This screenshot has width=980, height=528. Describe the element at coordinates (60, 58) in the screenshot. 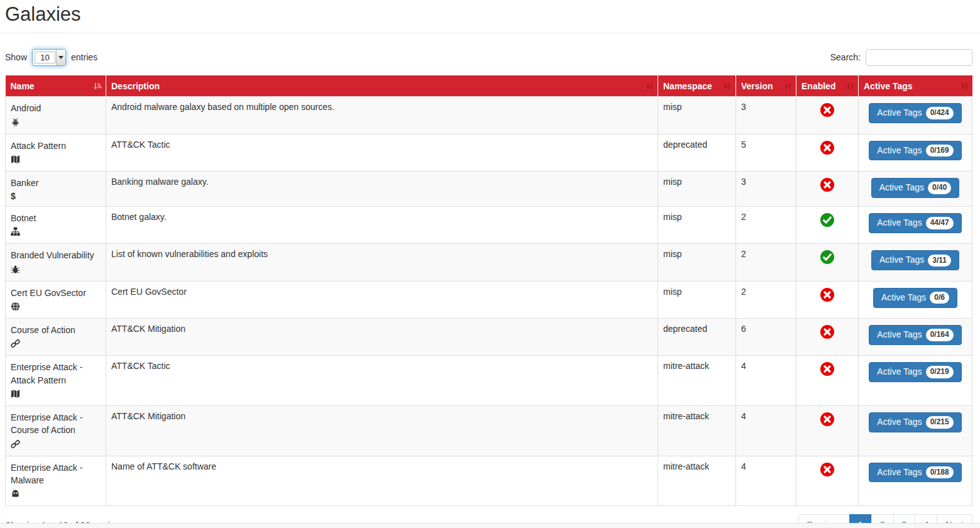

I see `chevron-down-icon` at that location.